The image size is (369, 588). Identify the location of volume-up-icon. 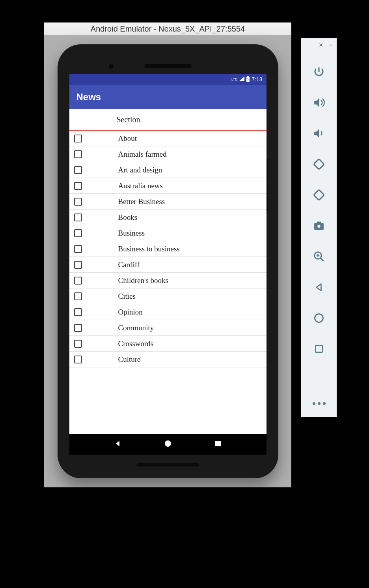
(319, 103).